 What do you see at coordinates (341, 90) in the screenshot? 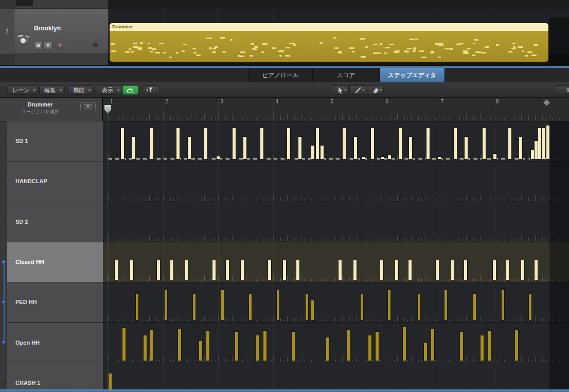
I see `pointer-tool-button` at bounding box center [341, 90].